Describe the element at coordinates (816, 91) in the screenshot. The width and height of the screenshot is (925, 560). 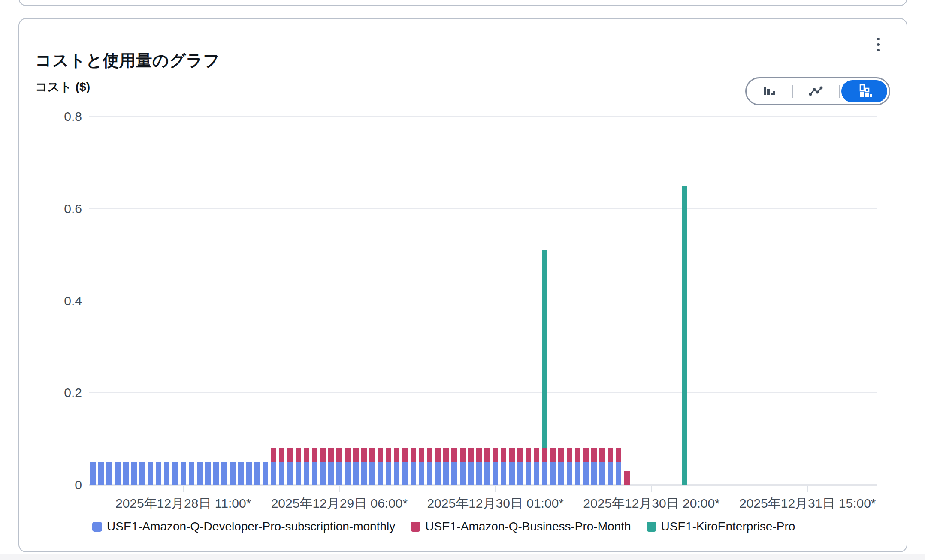
I see `chart-type-line-button` at that location.